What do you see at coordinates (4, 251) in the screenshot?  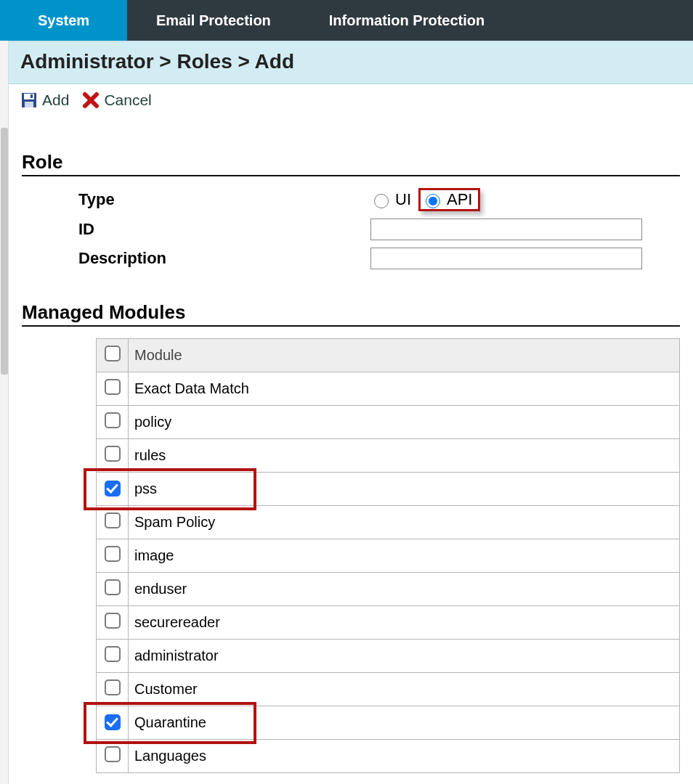 I see `scrollbar-thumb` at bounding box center [4, 251].